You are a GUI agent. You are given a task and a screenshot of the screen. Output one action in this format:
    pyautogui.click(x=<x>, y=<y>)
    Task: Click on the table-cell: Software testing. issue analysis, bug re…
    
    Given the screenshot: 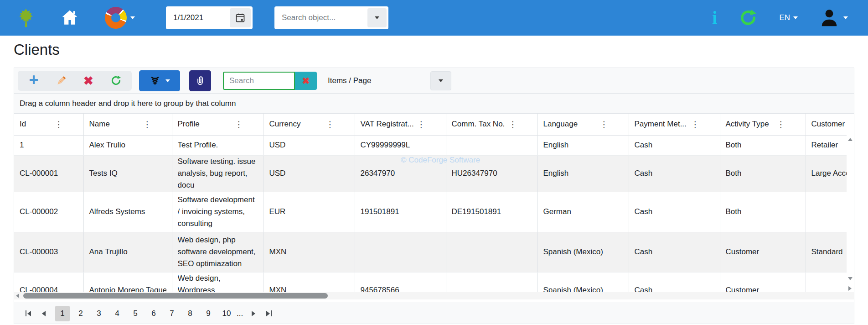 What is the action you would take?
    pyautogui.click(x=218, y=173)
    